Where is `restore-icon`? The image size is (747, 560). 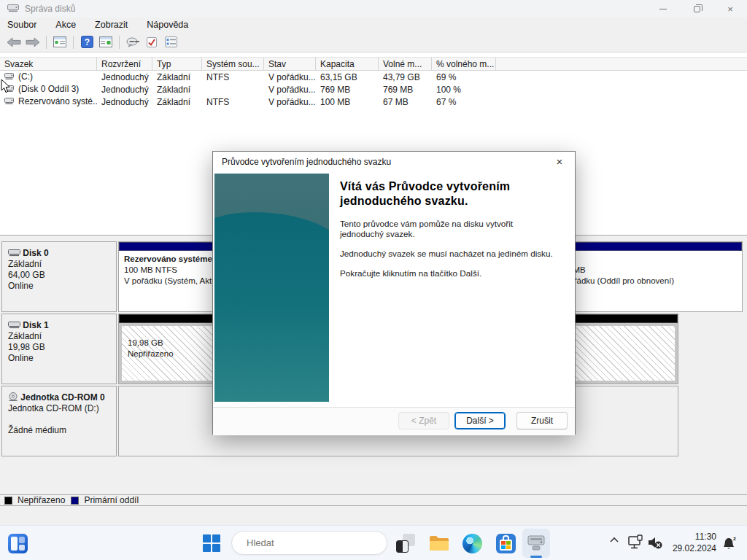
restore-icon is located at coordinates (697, 9).